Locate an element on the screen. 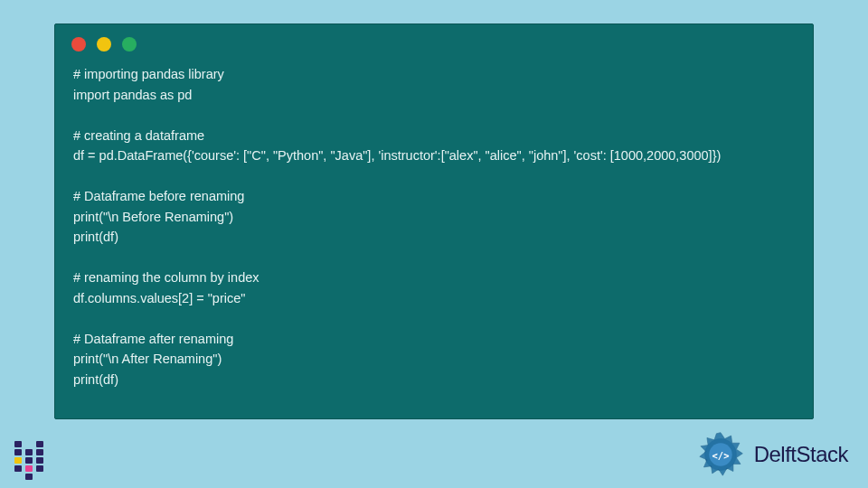 The image size is (868, 488). left-logo-icon is located at coordinates (32, 460).